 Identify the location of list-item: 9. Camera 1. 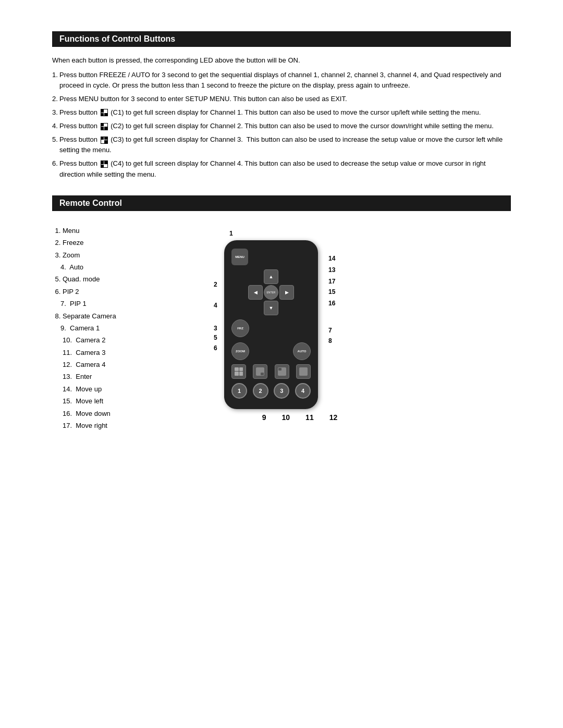
(98, 328).